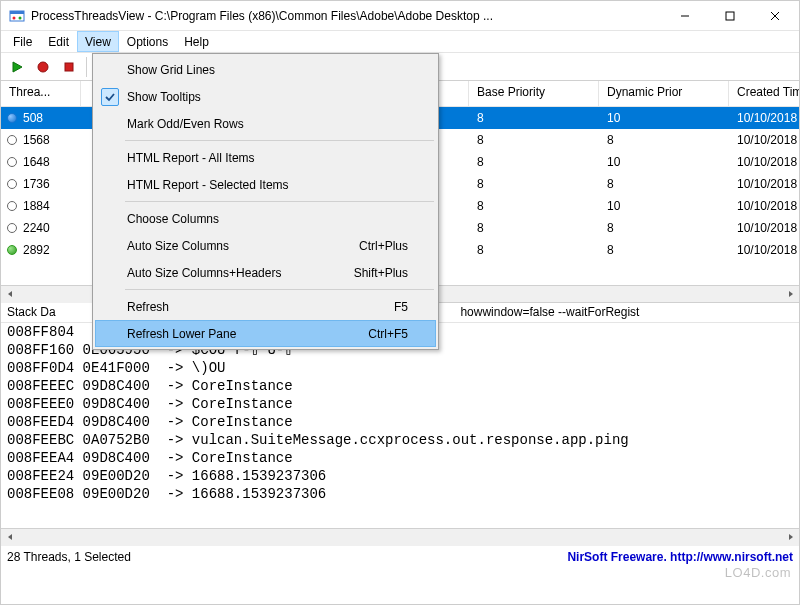  Describe the element at coordinates (69, 557) in the screenshot. I see `status-left: 28 Threads, 1 Selected` at that location.